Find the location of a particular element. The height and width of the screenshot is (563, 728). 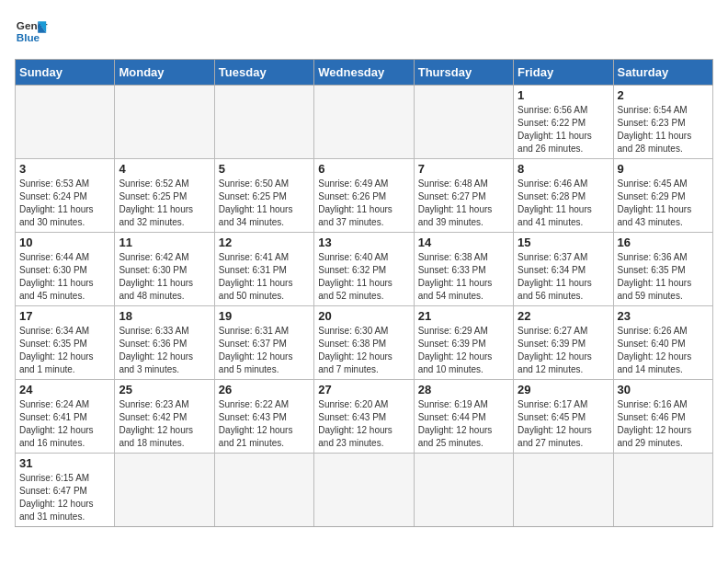

day-number: 4 is located at coordinates (164, 169).